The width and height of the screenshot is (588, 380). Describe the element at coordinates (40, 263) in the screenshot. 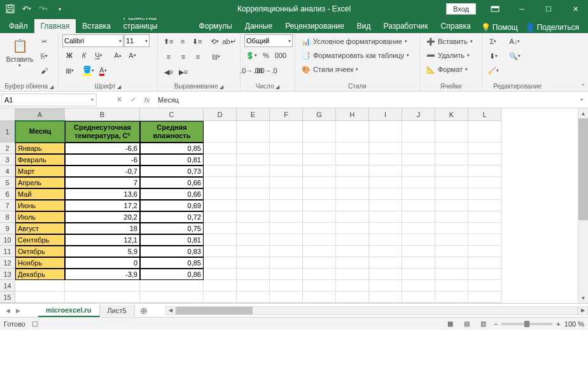

I see `month-cell: Ноябрь` at that location.